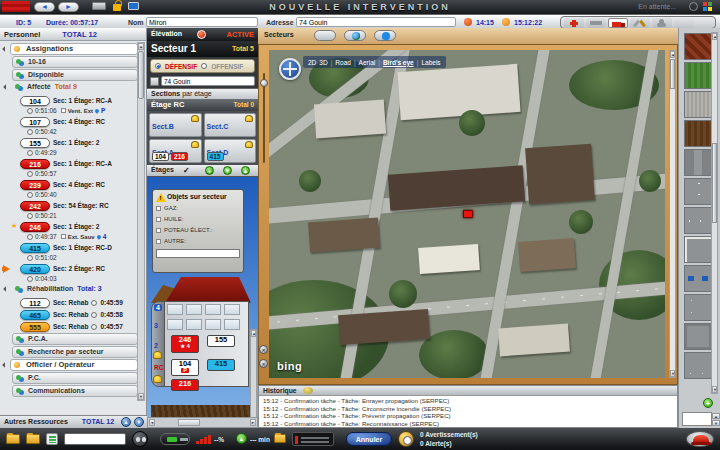 This screenshot has width=720, height=450. What do you see at coordinates (141, 222) in the screenshot?
I see `personnel-scrollbar: ▲ ▼` at bounding box center [141, 222].